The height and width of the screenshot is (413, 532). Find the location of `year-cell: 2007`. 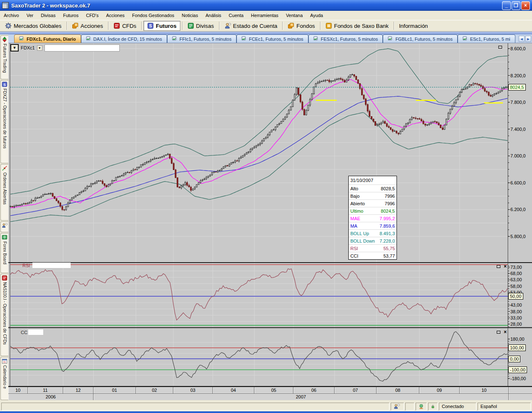

year-cell: 2007 is located at coordinates (301, 397).